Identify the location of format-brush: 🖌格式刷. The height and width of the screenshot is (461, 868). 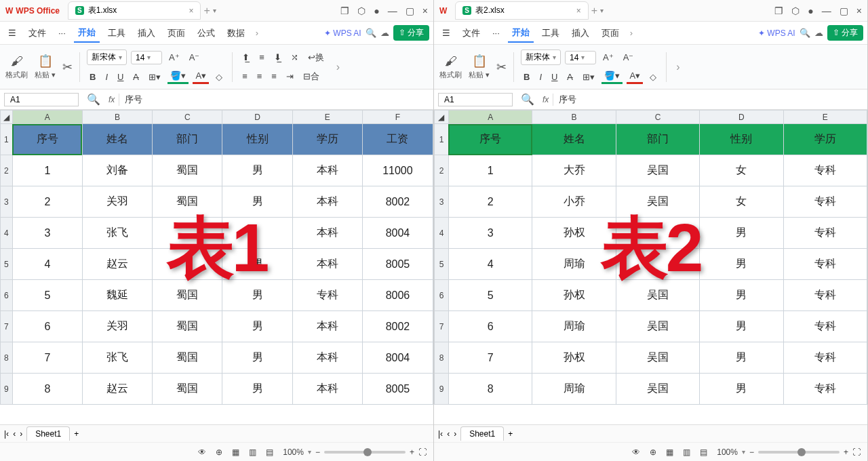
(16, 67).